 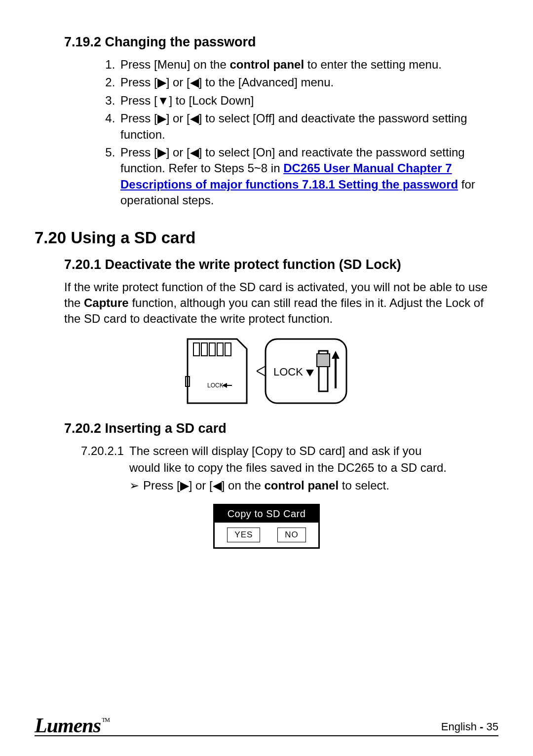 I want to click on paragraph-7-20-1: If the write protect function of the SD …, so click(x=266, y=303).